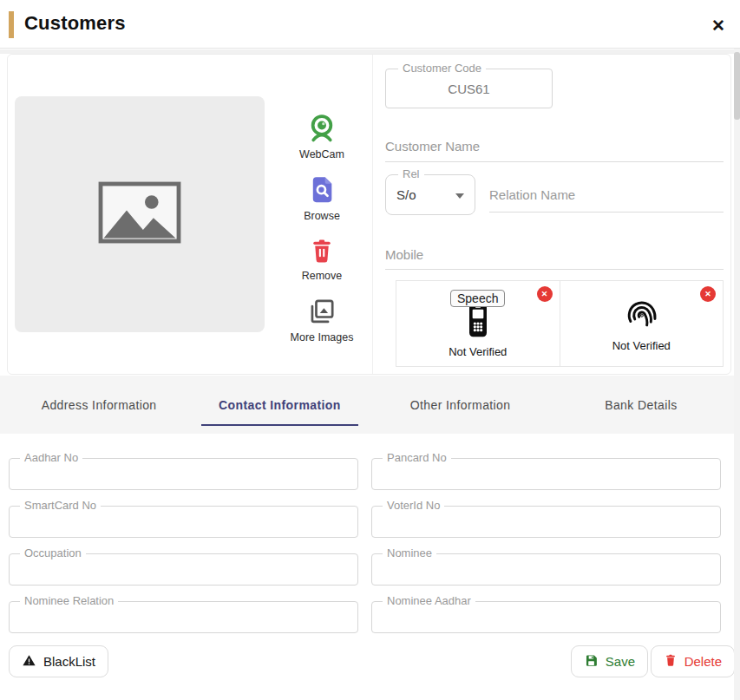 The image size is (740, 700). What do you see at coordinates (554, 147) in the screenshot?
I see `customer-name-input` at bounding box center [554, 147].